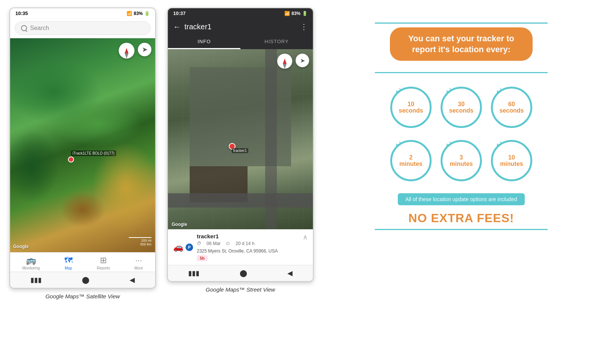 The image size is (607, 364). What do you see at coordinates (228, 244) in the screenshot?
I see `timer-icon: ⏲` at bounding box center [228, 244].